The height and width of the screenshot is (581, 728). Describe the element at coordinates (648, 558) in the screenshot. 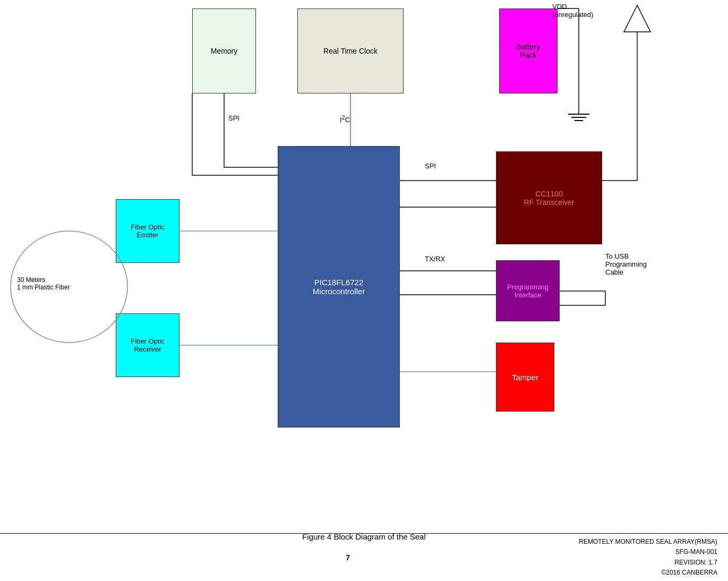

I see `footer-info: REMOTELY MONITORED SEAL ARRAY(RMSA) SFG-…` at that location.